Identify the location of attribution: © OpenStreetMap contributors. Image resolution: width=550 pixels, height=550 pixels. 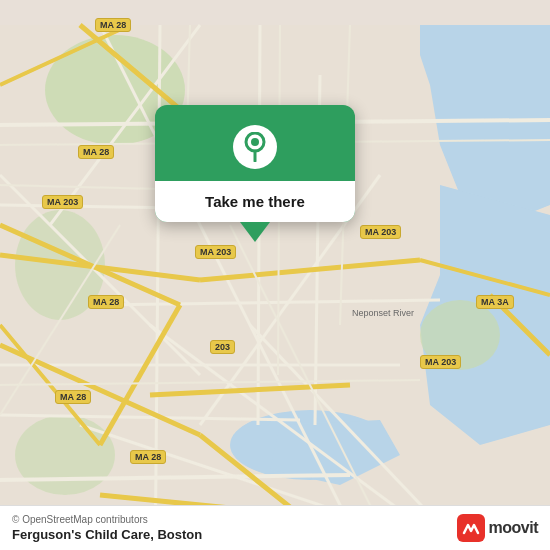
(107, 520).